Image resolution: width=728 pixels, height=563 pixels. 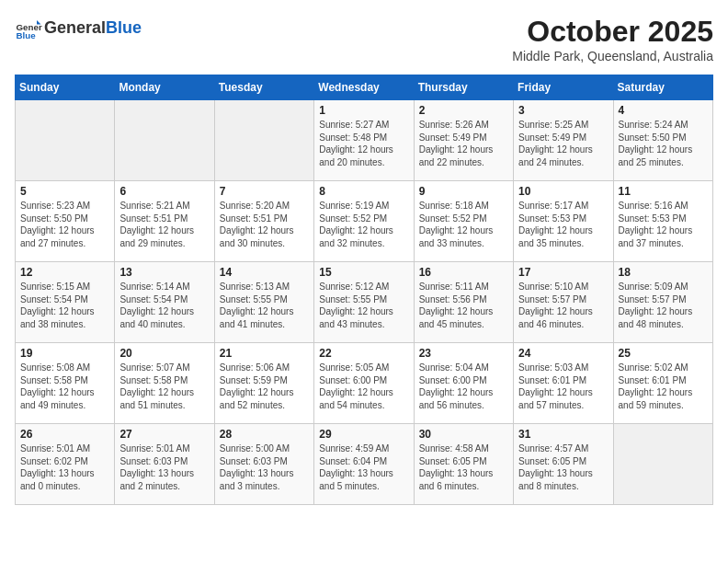 I want to click on calendar-cell: 30Sunrise: 4:58 AM Sunset: 6:05 PM Dayli…, so click(x=463, y=465).